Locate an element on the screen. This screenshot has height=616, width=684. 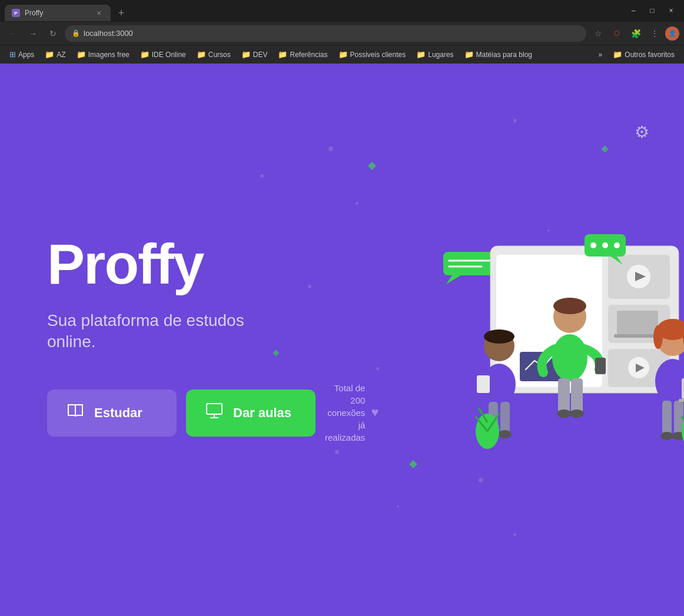
teach-button: Dar aulas is located at coordinates (251, 413).